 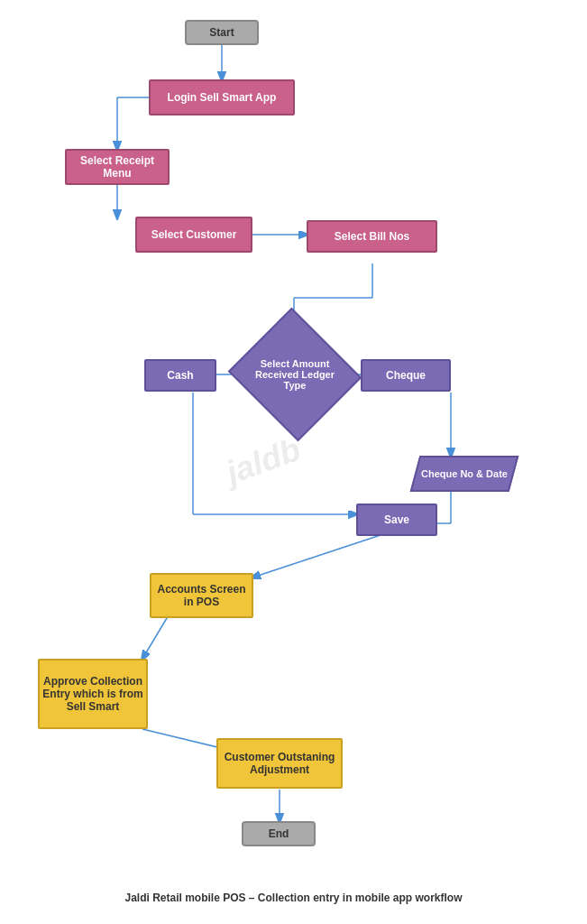 What do you see at coordinates (294, 899) in the screenshot?
I see `footer-text: Jaldi Retail mobile POS – Collection ent…` at bounding box center [294, 899].